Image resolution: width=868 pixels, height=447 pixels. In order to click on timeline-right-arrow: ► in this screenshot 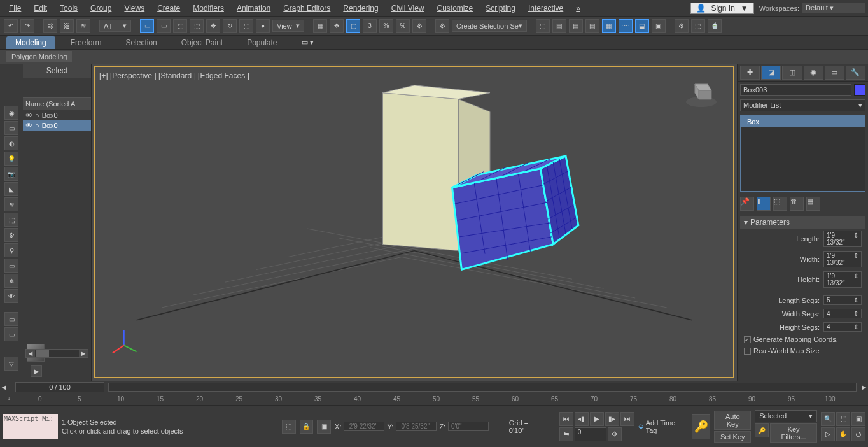, I will do `click(864, 387)`.